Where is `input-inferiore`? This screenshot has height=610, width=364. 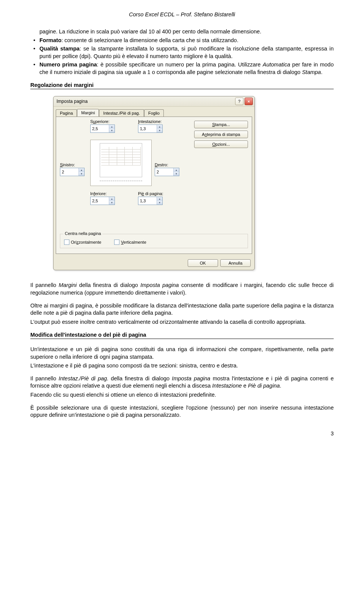 input-inferiore is located at coordinates (100, 201).